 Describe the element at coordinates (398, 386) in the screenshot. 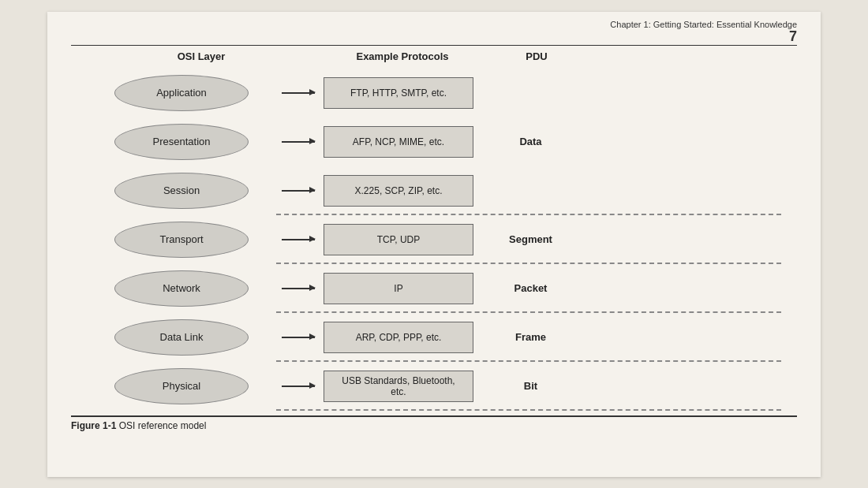

I see `protocol-col-physical: USB Standards, Bluetooth, etc.` at that location.